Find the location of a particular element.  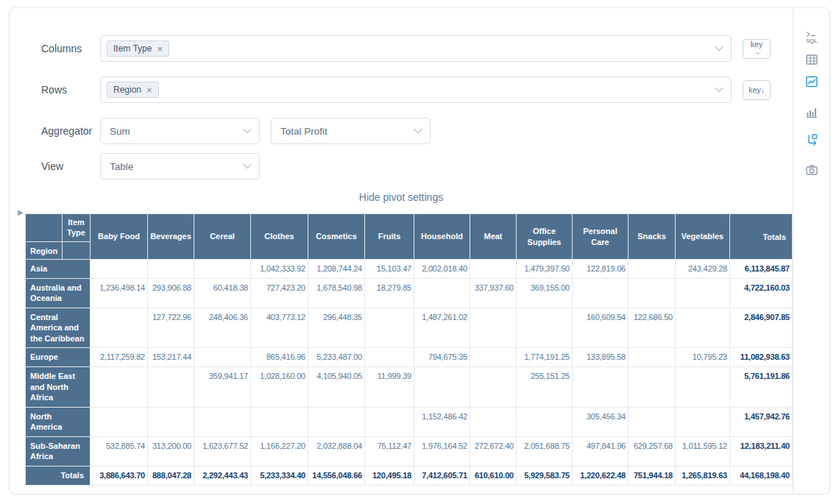

pivot-cell: 4,105,940.05 is located at coordinates (337, 387).